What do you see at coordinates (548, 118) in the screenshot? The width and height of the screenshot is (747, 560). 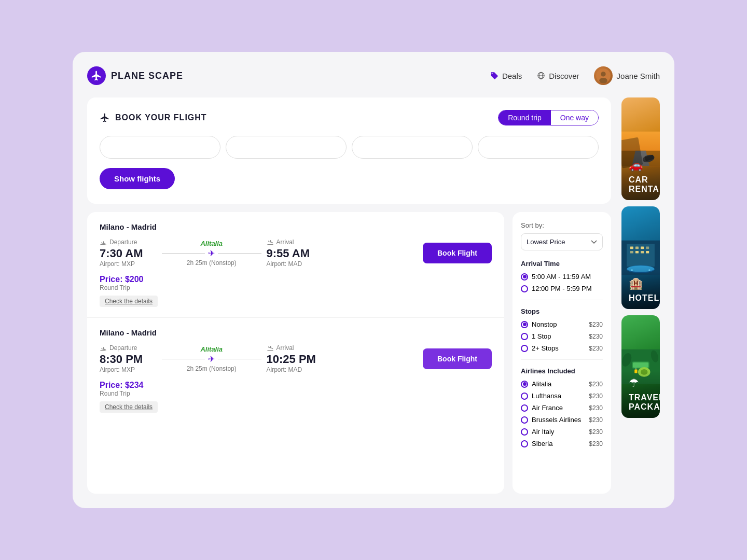 I see `trip-toggle: Round trip One way` at bounding box center [548, 118].